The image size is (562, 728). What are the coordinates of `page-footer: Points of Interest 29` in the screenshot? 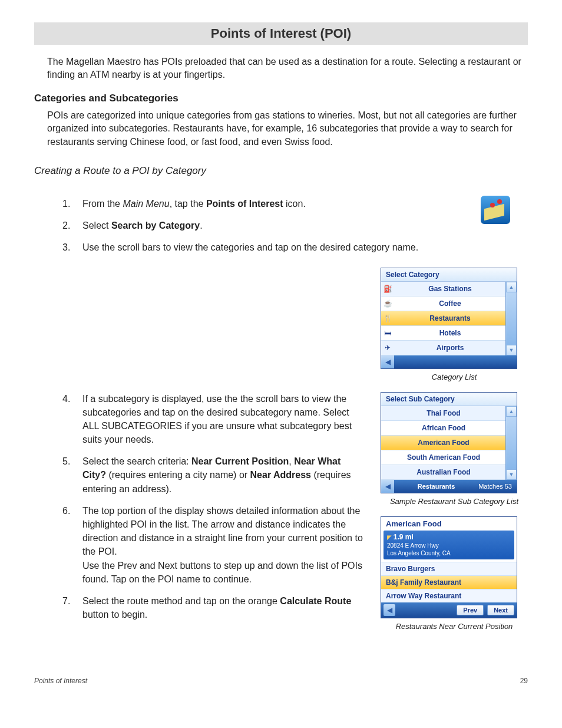 It's located at (281, 681).